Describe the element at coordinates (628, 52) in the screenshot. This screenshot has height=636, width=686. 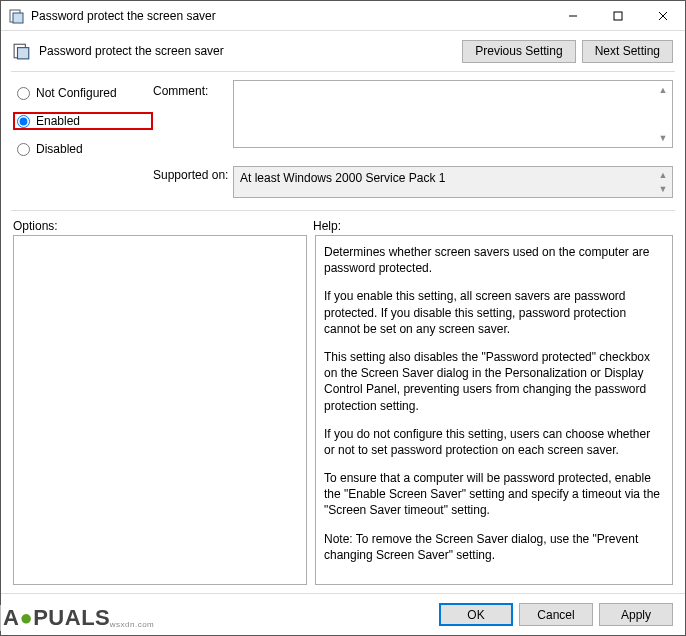
I see `next-setting-button: Next Setting` at that location.